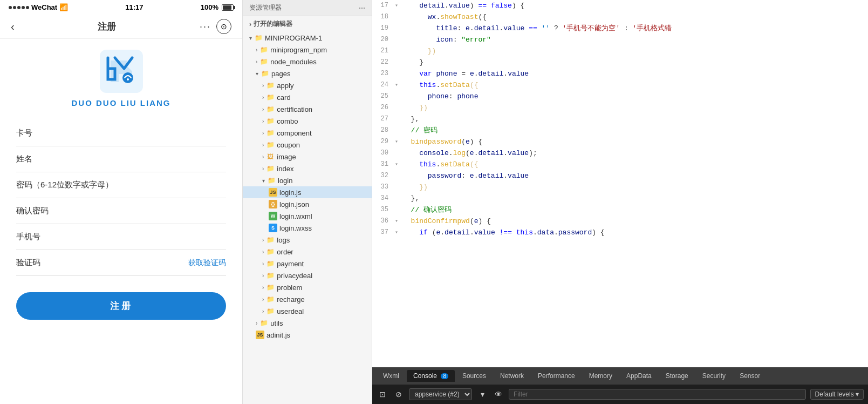 Image resolution: width=868 pixels, height=404 pixels. I want to click on tree-item-login-wxml: W login.wxml, so click(307, 216).